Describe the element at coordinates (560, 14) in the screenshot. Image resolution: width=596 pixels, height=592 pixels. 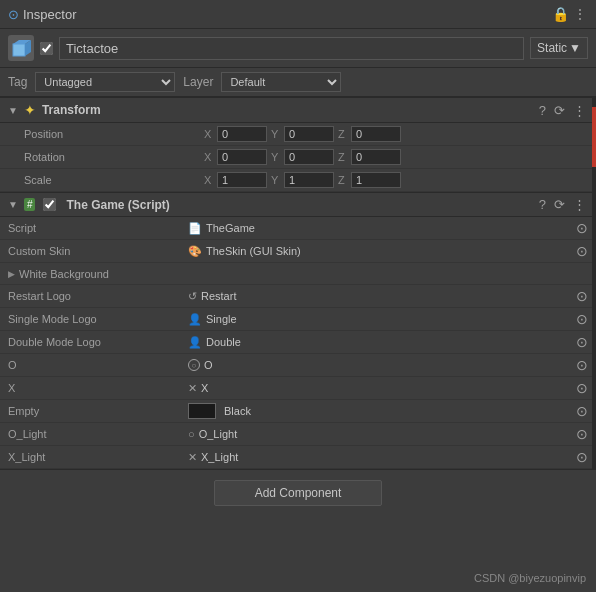
I see `lock-icon: 🔒` at that location.